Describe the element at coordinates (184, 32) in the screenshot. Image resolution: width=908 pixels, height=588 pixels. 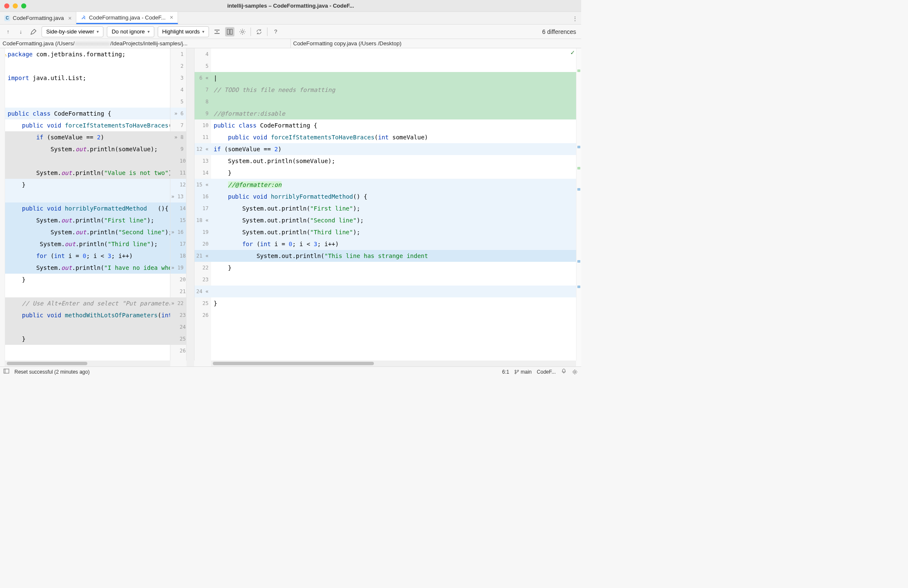
I see `highlight-mode-dropdown: Highlight words ▾` at that location.